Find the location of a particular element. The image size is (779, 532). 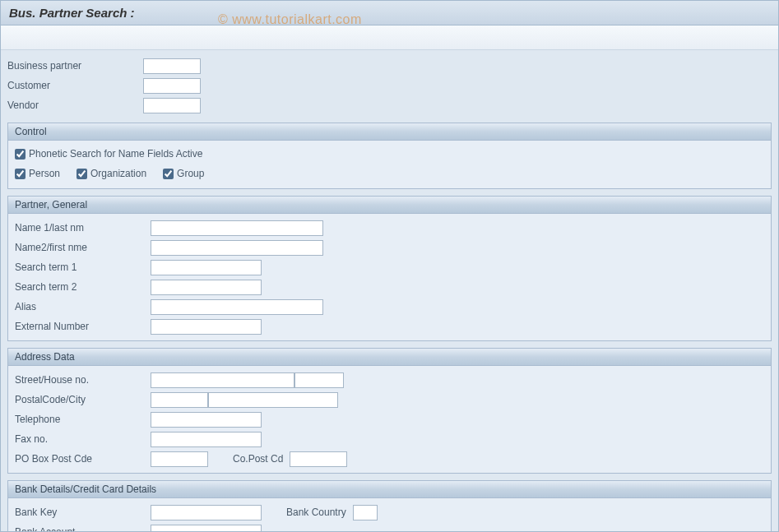

bankkey-input is located at coordinates (206, 513).